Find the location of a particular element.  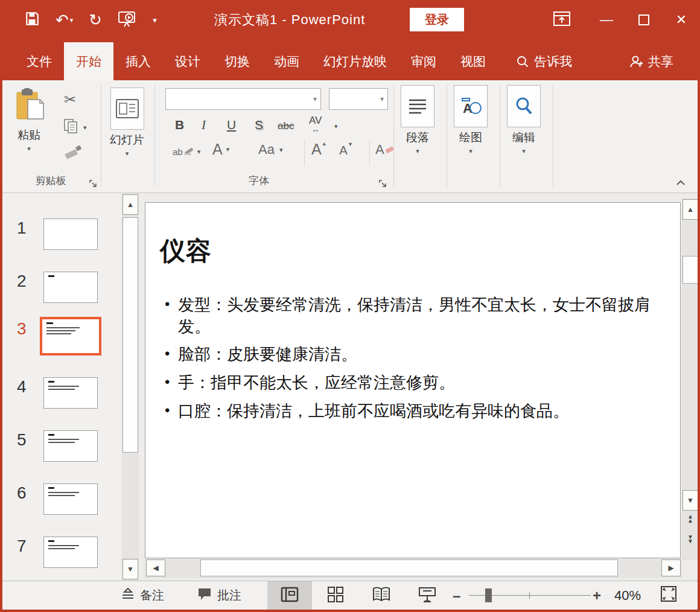

previous-slide-button: ▲ ▲ is located at coordinates (690, 518).